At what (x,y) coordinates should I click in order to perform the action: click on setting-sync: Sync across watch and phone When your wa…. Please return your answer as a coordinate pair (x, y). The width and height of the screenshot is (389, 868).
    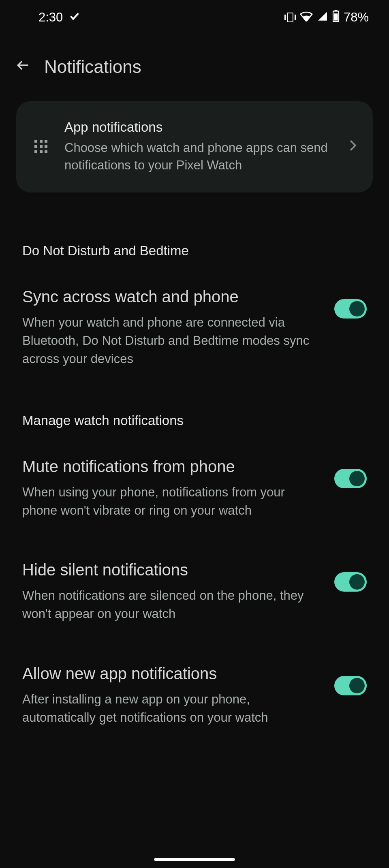
    Looking at the image, I should click on (194, 327).